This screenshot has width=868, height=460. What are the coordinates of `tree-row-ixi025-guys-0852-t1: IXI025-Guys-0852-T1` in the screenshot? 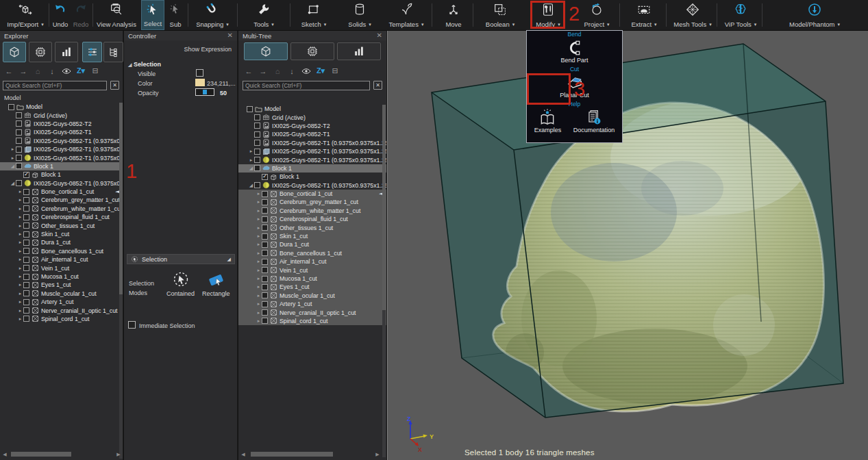 It's located at (62, 132).